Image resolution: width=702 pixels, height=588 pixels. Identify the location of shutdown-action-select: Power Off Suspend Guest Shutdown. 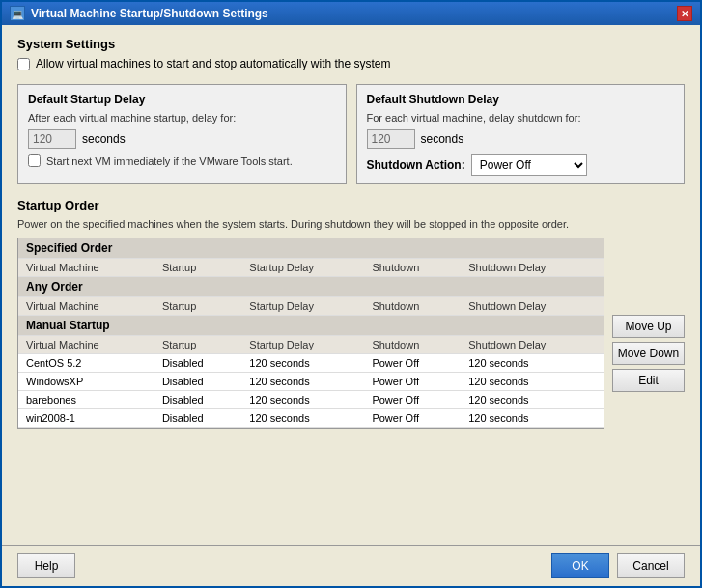
(529, 165).